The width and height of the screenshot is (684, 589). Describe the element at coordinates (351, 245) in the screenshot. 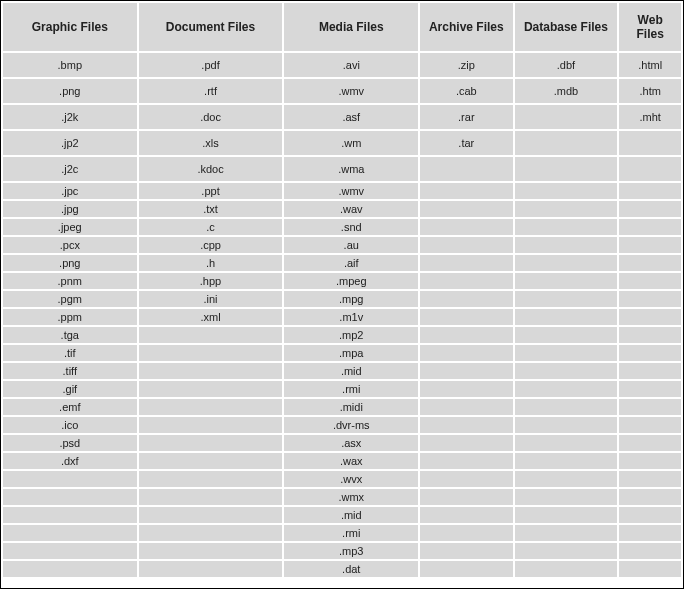

I see `table-cell: .au` at that location.